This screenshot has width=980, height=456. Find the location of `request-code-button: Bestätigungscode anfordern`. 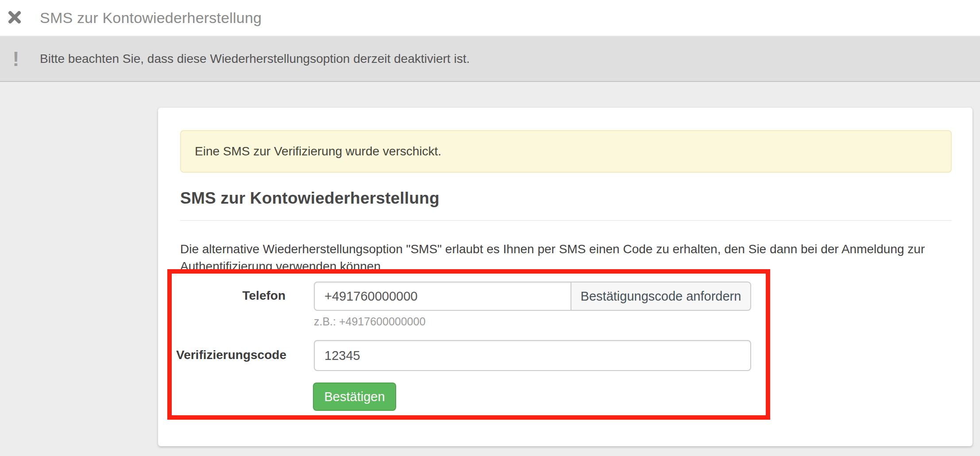

request-code-button: Bestätigungscode anfordern is located at coordinates (661, 296).